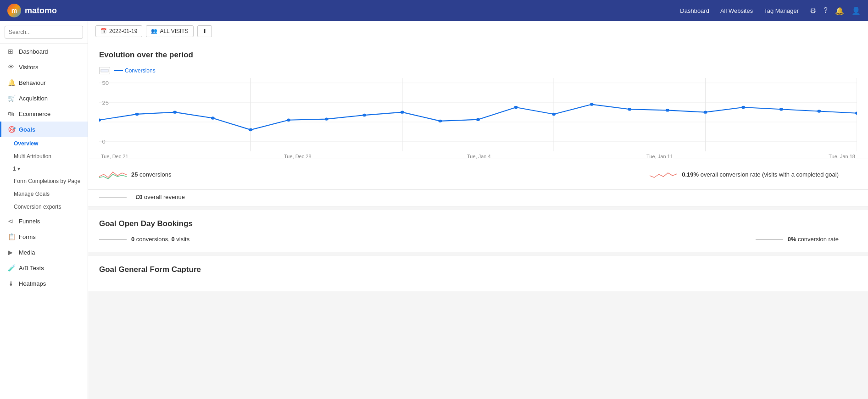  What do you see at coordinates (27, 252) in the screenshot?
I see `sidebar-item-label: Media` at bounding box center [27, 252].